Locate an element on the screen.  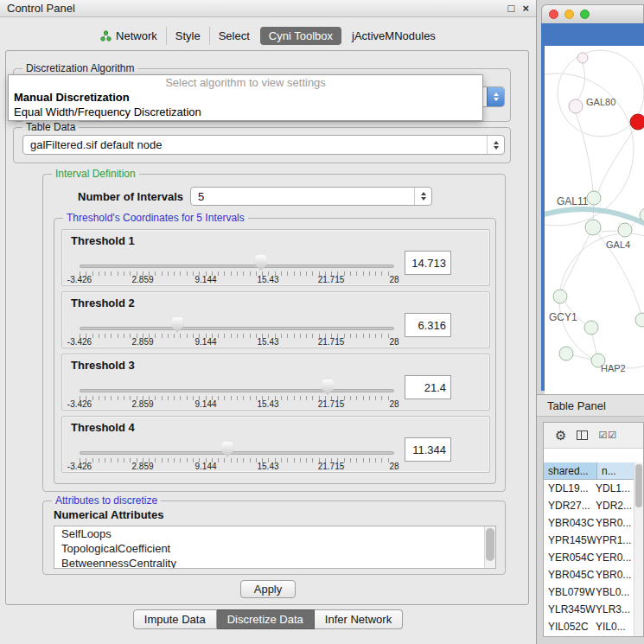
cell: YBR043C is located at coordinates (570, 523).